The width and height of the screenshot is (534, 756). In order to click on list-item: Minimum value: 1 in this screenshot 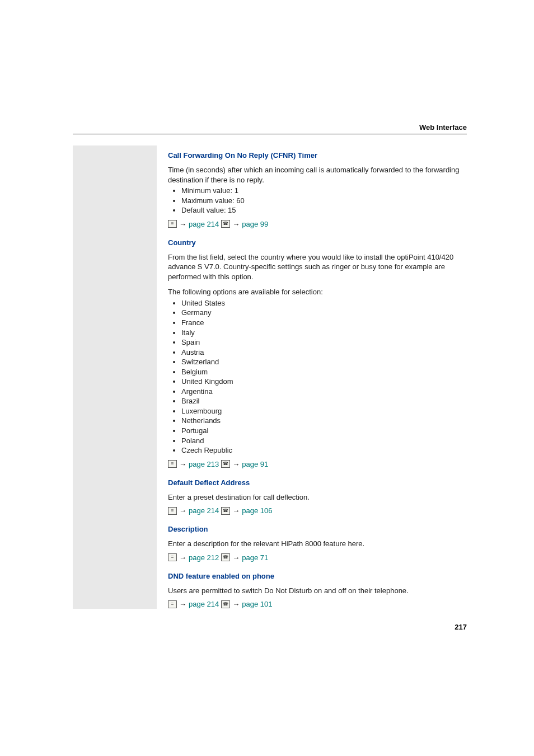, I will do `click(324, 191)`.